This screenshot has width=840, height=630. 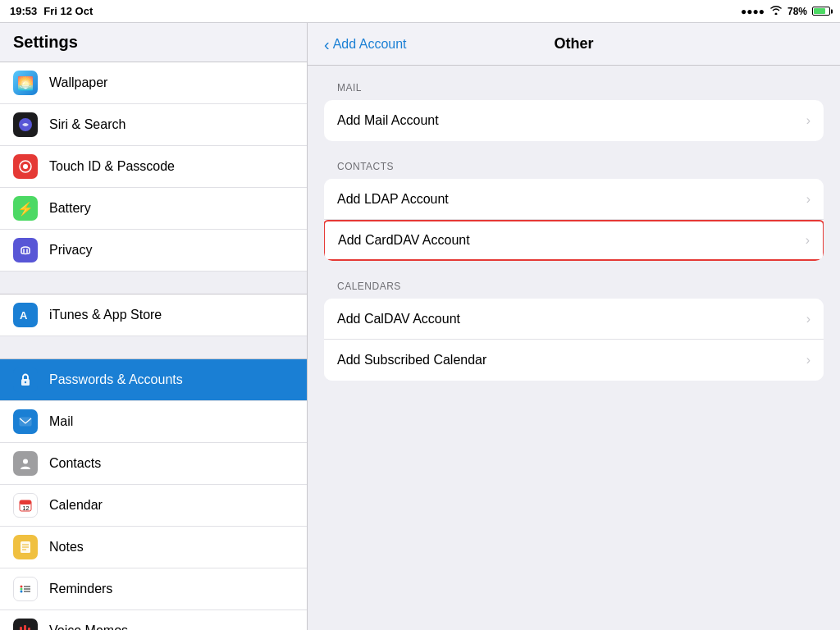 I want to click on sidebar-item-appstore: A iTunes & App Store, so click(x=153, y=315).